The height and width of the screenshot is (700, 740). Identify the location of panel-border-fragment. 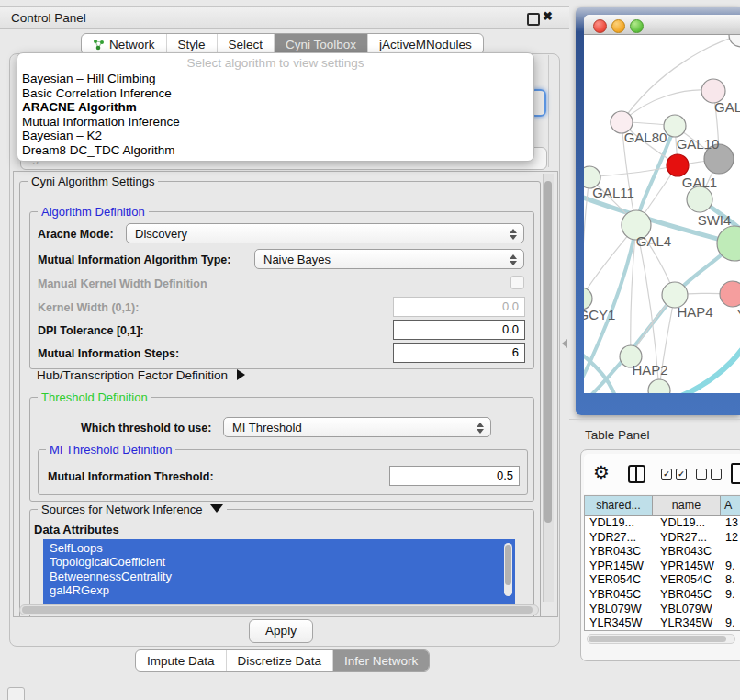
(549, 111).